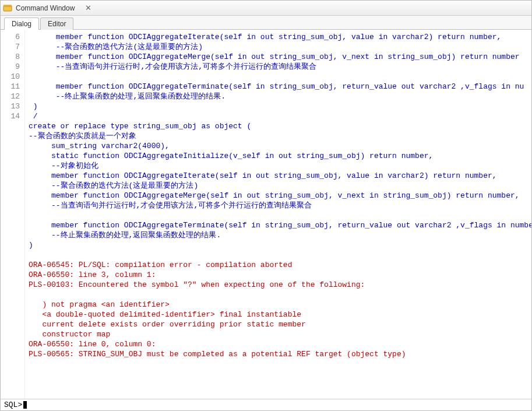  I want to click on close-icon: ✕, so click(89, 8).